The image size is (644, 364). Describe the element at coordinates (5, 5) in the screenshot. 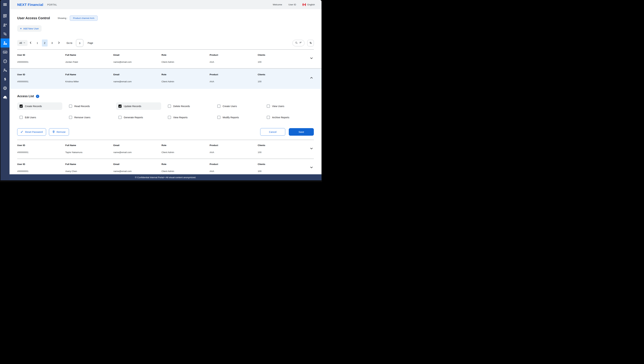

I see `hamburger-icon` at that location.